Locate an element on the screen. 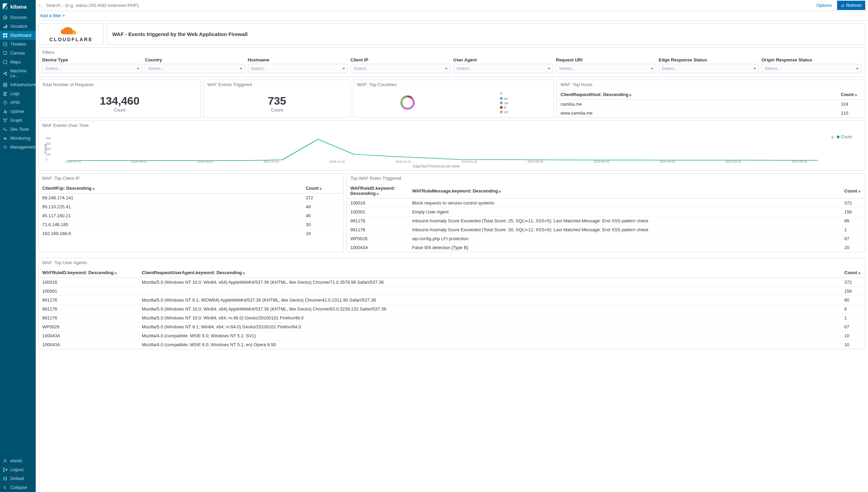 This screenshot has width=868, height=492. table-row: 100043AFalse IE6 detection [Type B]20 is located at coordinates (606, 248).